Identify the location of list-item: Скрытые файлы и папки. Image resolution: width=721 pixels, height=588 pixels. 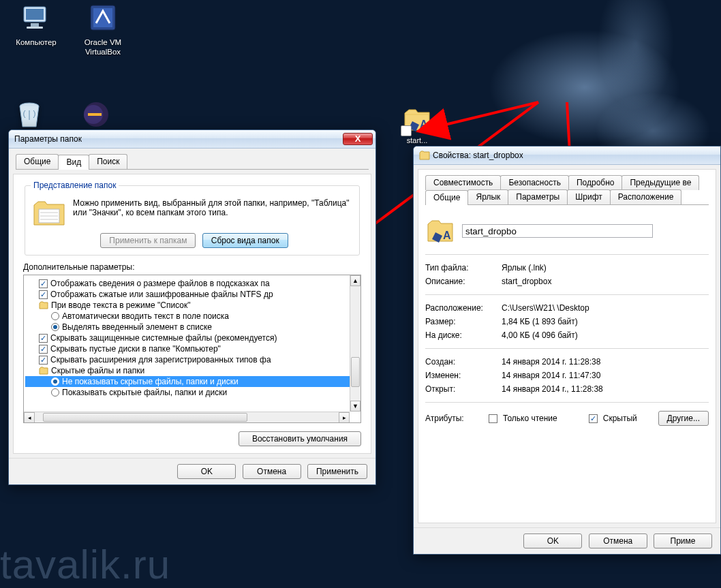
(192, 371).